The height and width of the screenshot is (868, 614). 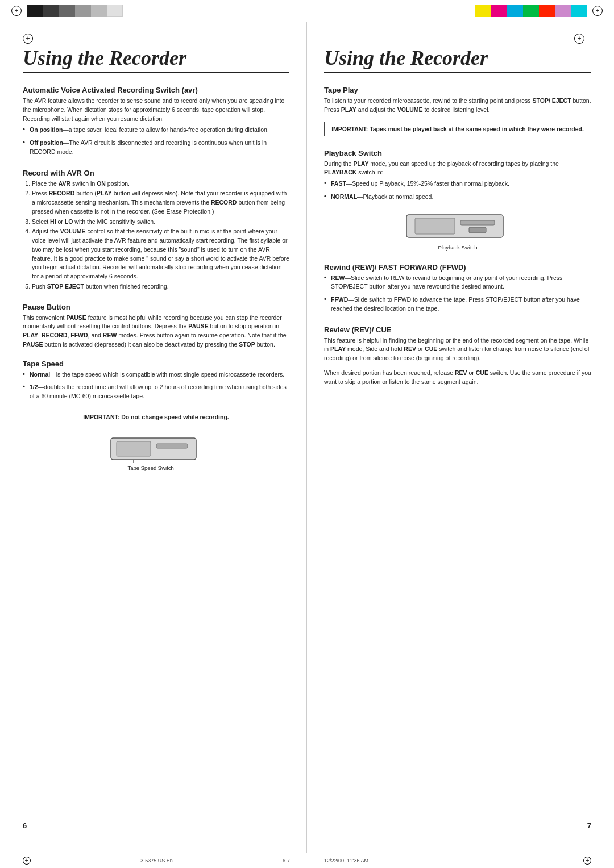 What do you see at coordinates (34, 387) in the screenshot?
I see `speed-half-label: 1/2` at bounding box center [34, 387].